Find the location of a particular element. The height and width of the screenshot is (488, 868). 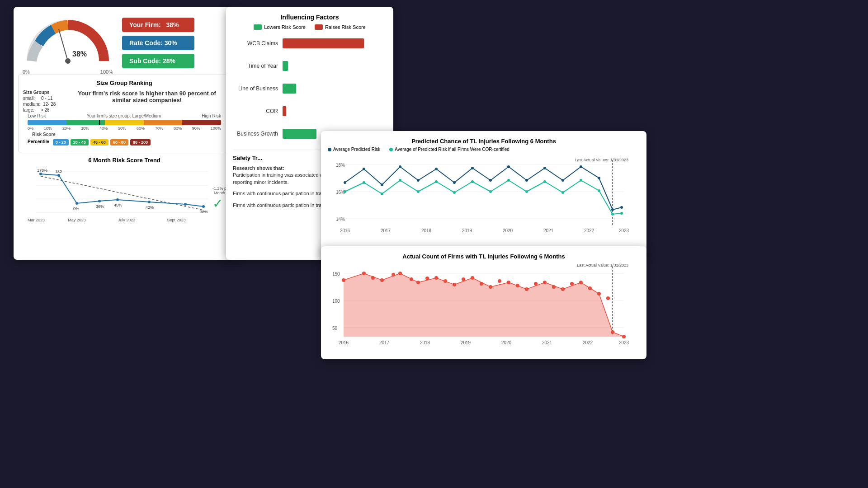

size-group-main-text: Your firm's risk score is higher than 90… is located at coordinates (147, 97).